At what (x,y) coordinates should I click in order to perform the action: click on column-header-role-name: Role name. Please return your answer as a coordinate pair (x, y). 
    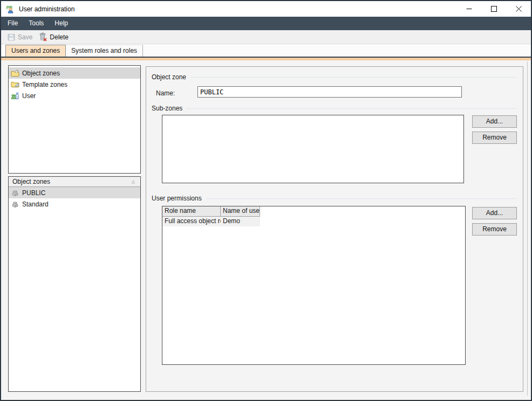
    Looking at the image, I should click on (192, 211).